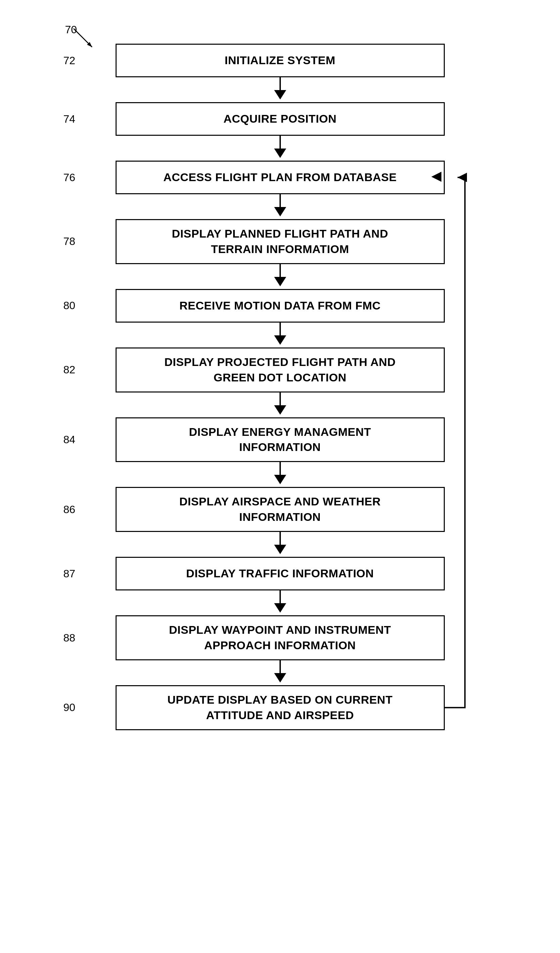 The width and height of the screenshot is (560, 953). Describe the element at coordinates (280, 306) in the screenshot. I see `step-text-80: RECEIVE MOTION DATA FROM FMC` at that location.